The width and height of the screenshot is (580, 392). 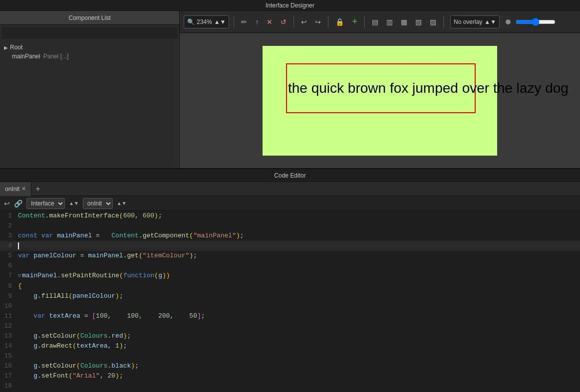 What do you see at coordinates (90, 18) in the screenshot?
I see `component-list-header: Component List` at bounding box center [90, 18].